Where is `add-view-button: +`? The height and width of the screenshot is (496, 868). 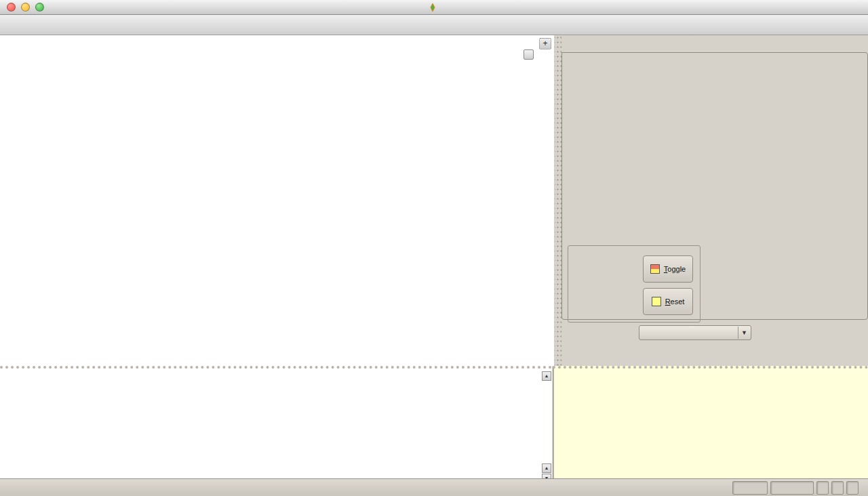 add-view-button: + is located at coordinates (545, 43).